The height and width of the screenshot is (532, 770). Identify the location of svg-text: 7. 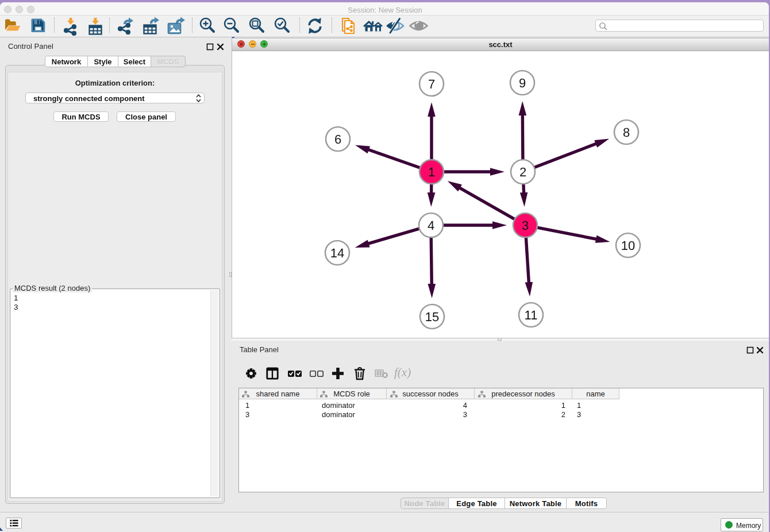
(432, 84).